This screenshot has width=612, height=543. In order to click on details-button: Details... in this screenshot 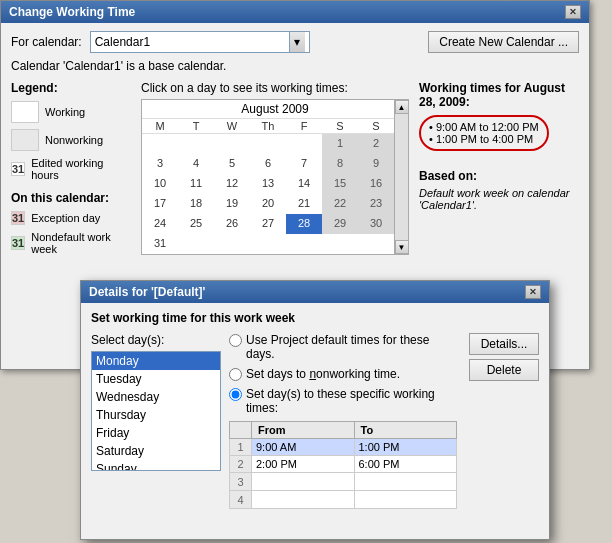, I will do `click(504, 344)`.